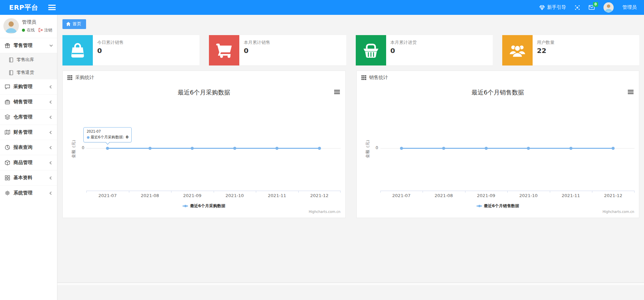 The width and height of the screenshot is (644, 300). Describe the element at coordinates (529, 196) in the screenshot. I see `x-axis-label: 2021-10` at that location.